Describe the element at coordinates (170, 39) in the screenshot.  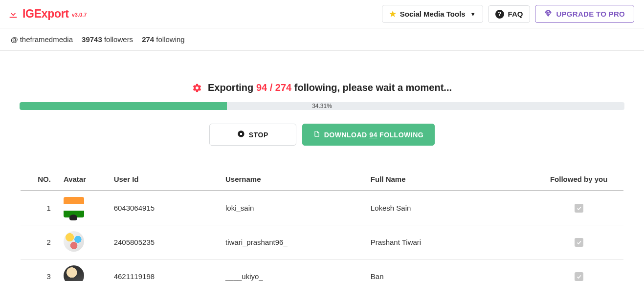
I see `following-label: following` at that location.